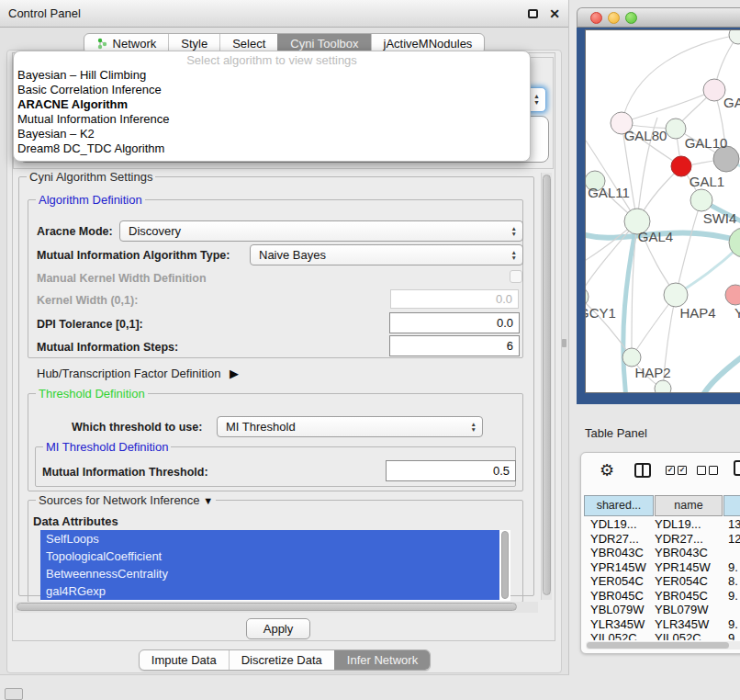  I want to click on hub-definition-toggle: Hub/Transcription Factor Definition ▶, so click(138, 373).